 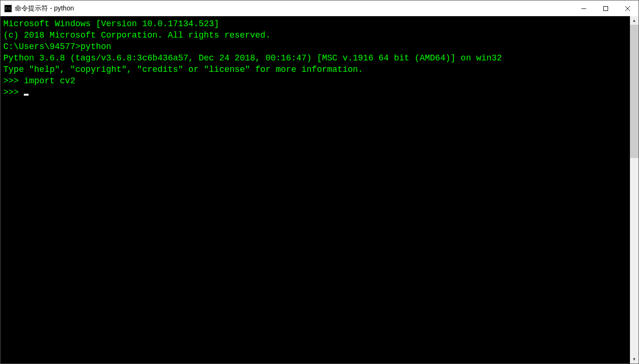 What do you see at coordinates (315, 47) in the screenshot?
I see `terminal-line: C:\Users\94577>python` at bounding box center [315, 47].